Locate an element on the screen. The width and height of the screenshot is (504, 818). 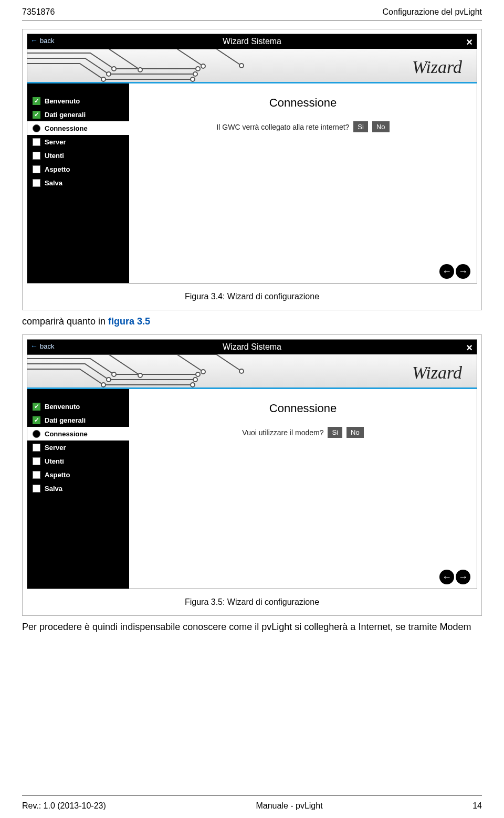
header-divider is located at coordinates (252, 20).